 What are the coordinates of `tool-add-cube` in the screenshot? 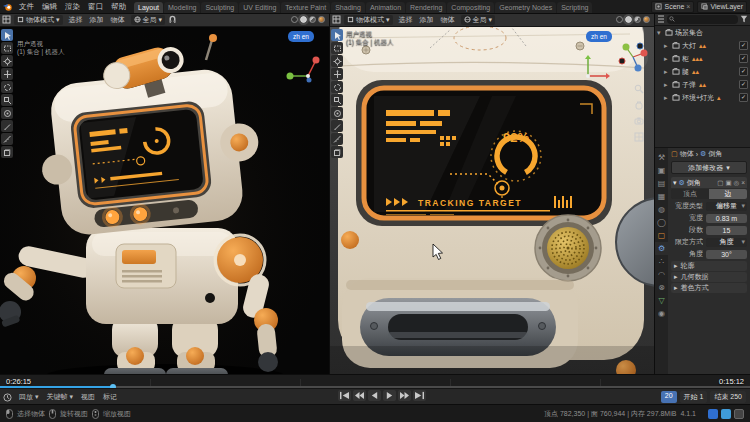 It's located at (7, 152).